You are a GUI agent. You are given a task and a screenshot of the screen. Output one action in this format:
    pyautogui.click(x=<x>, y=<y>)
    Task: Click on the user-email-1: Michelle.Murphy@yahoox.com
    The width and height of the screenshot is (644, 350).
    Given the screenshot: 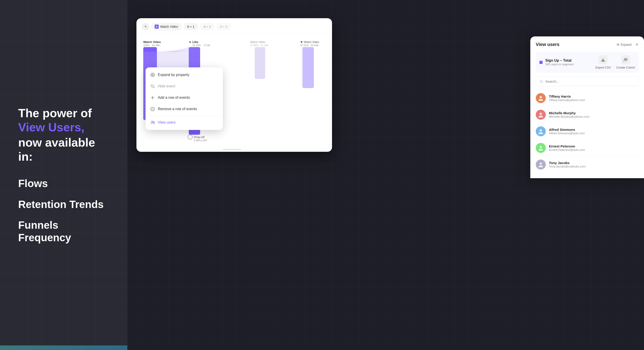 What is the action you would take?
    pyautogui.click(x=594, y=117)
    